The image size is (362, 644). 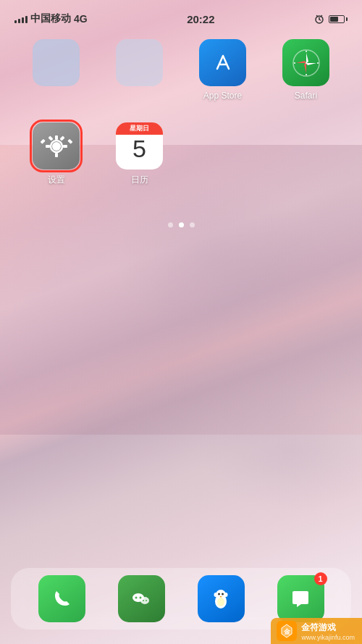 What do you see at coordinates (328, 637) in the screenshot?
I see `watermark-url: www.yikajinfu.com` at bounding box center [328, 637].